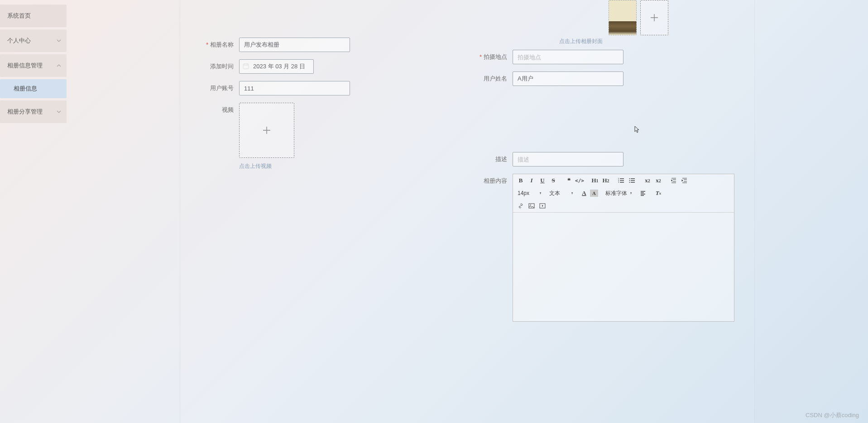  Describe the element at coordinates (568, 57) in the screenshot. I see `shoot-location-input` at that location.